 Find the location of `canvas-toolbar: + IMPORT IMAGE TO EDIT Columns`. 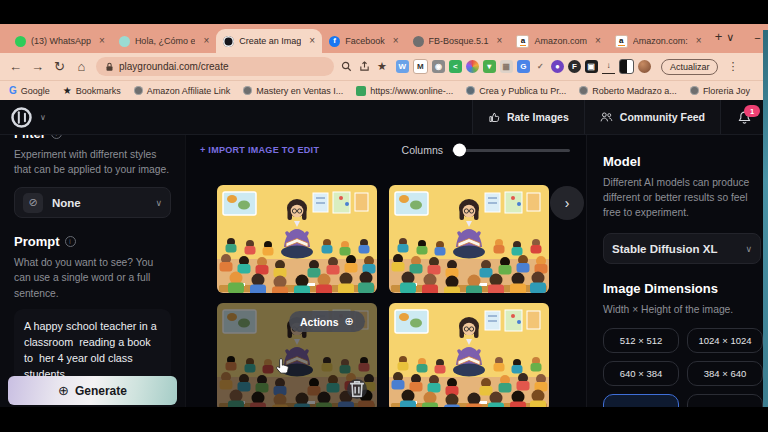

canvas-toolbar: + IMPORT IMAGE TO EDIT Columns is located at coordinates (385, 150).